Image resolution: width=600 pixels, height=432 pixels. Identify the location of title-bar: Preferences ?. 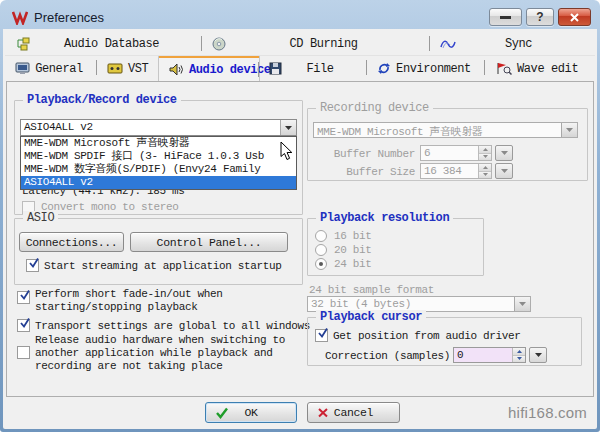
(300, 14).